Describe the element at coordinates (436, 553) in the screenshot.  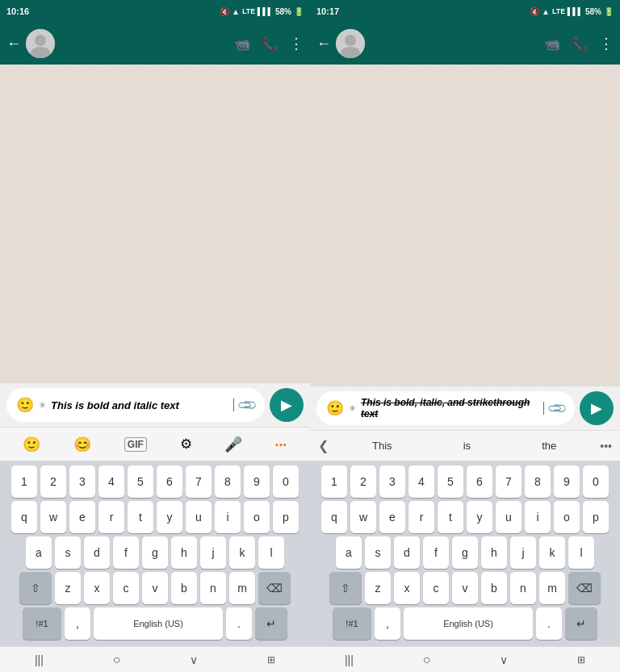
I see `right-key-f: f` at that location.